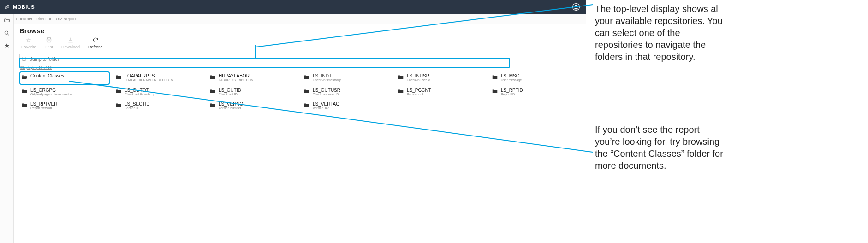 This screenshot has height=243, width=868. I want to click on favorite-button: ☆ Favorite, so click(29, 43).